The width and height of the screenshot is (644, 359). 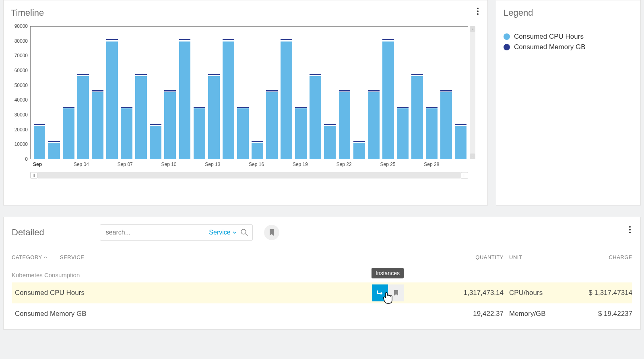 I want to click on filter-dropdown: Service, so click(x=223, y=232).